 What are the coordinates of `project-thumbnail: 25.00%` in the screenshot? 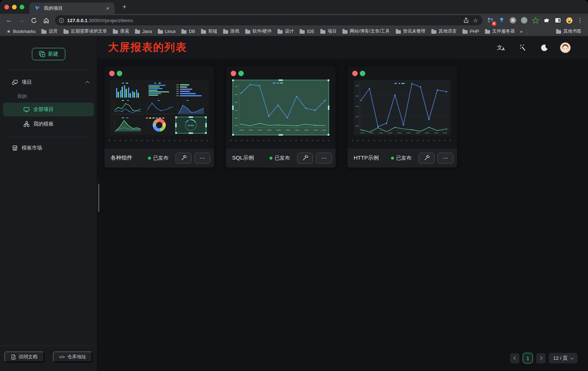 It's located at (159, 107).